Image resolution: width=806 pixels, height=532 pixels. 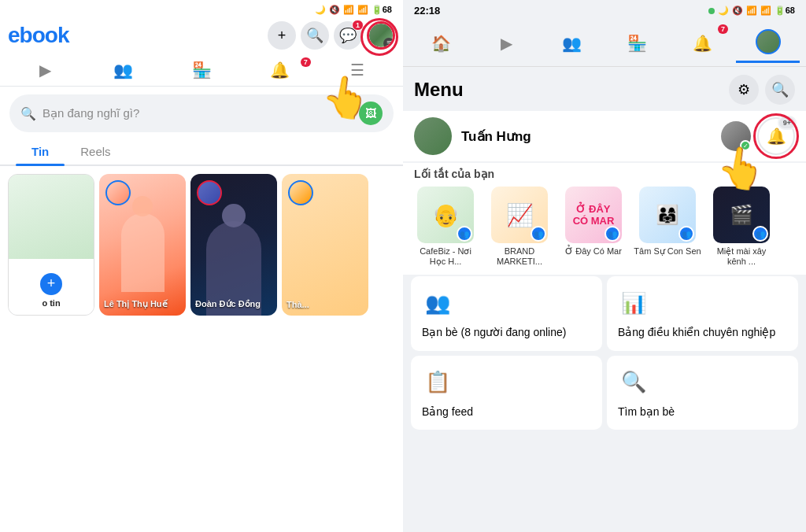 I want to click on right-marketplace-icon: 🏪, so click(x=638, y=43).